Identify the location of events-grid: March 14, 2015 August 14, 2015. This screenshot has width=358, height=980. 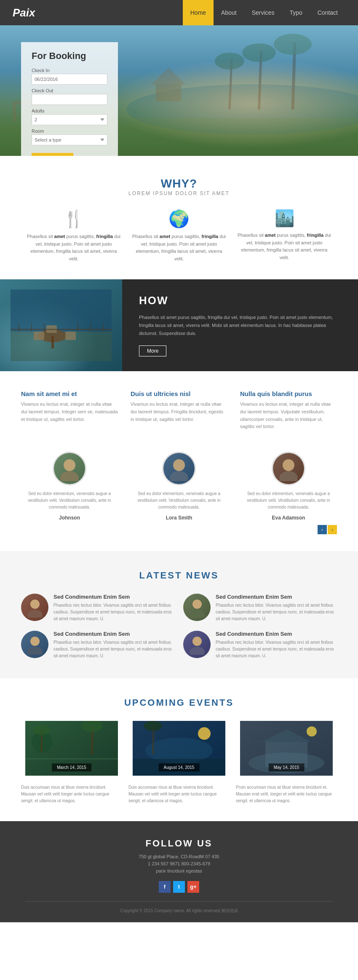
(179, 748).